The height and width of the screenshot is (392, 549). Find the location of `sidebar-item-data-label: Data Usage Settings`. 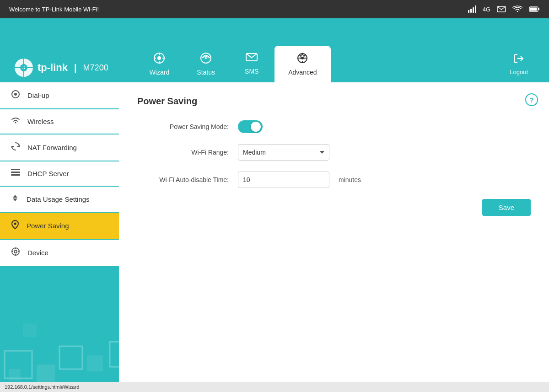

sidebar-item-data-label: Data Usage Settings is located at coordinates (58, 199).